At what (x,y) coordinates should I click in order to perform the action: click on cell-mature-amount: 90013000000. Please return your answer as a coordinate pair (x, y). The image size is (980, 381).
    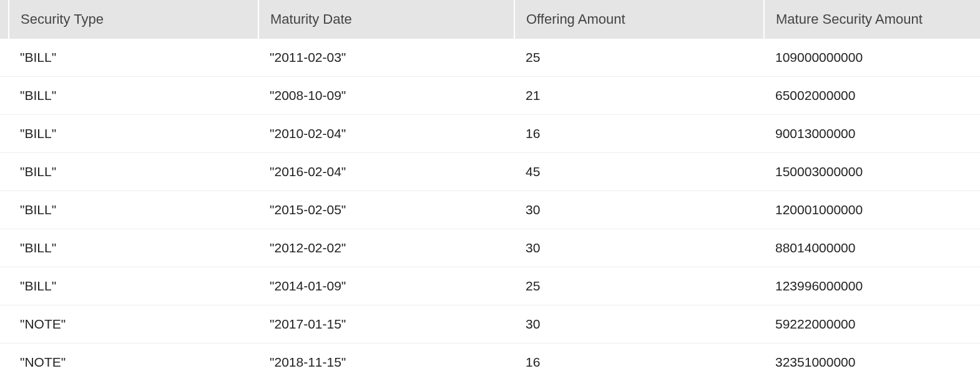
    Looking at the image, I should click on (872, 134).